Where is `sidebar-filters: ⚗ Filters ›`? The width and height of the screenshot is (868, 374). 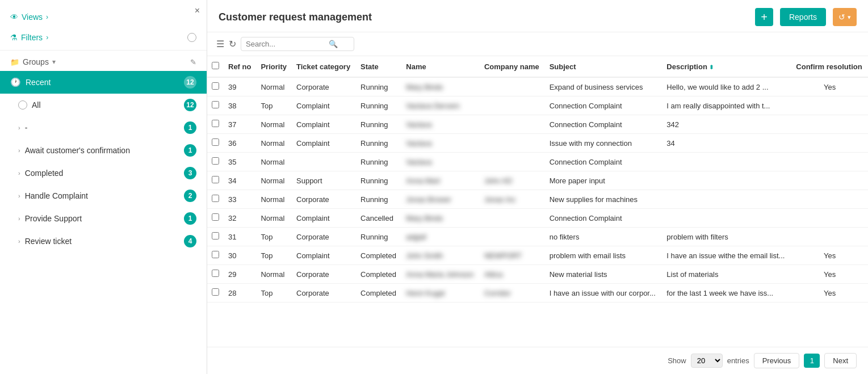 sidebar-filters: ⚗ Filters › is located at coordinates (103, 37).